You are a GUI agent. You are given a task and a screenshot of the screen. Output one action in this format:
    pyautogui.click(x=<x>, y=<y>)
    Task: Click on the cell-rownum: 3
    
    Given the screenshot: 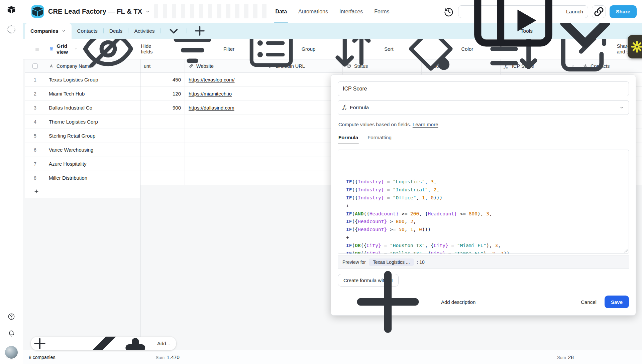 What is the action you would take?
    pyautogui.click(x=35, y=108)
    